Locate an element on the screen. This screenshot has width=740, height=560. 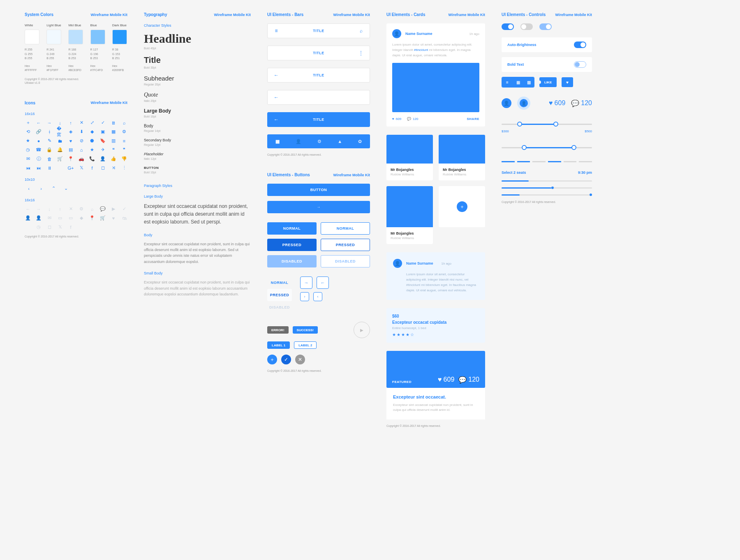
avatar-sm-icon: 👤 is located at coordinates (506, 103).